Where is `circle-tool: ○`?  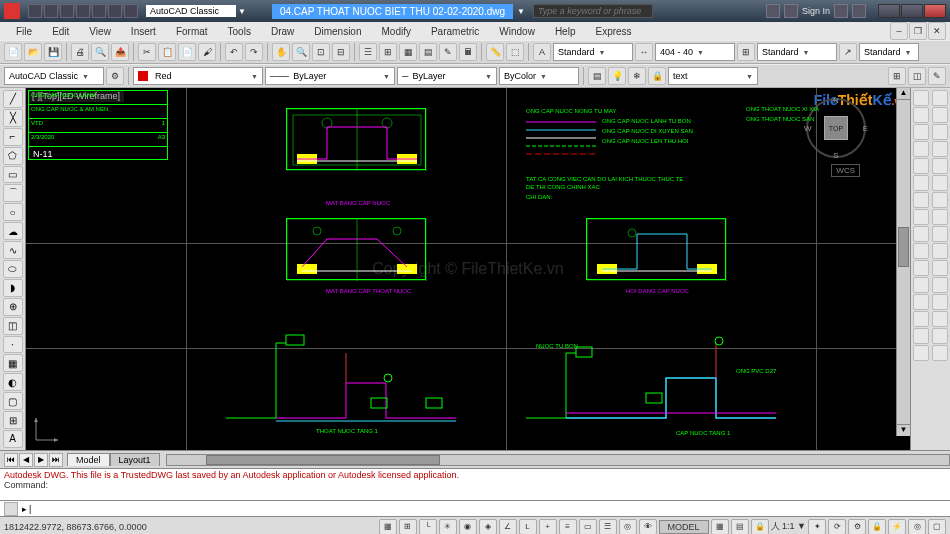 circle-tool: ○ is located at coordinates (13, 212).